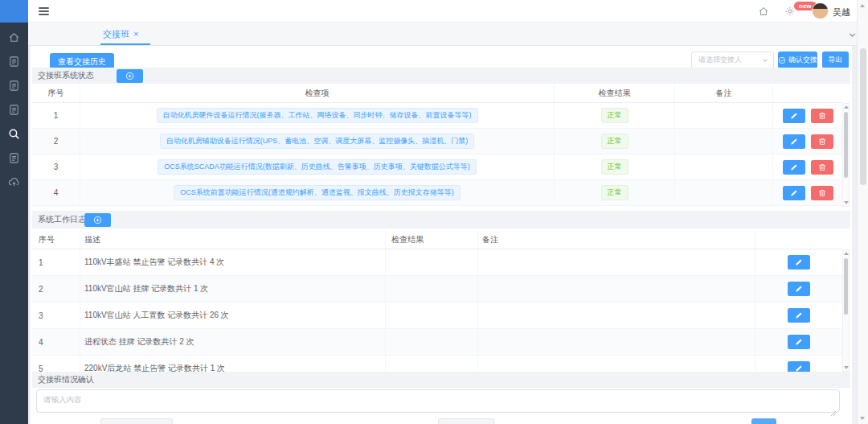  I want to click on column-header: 序号, so click(56, 240).